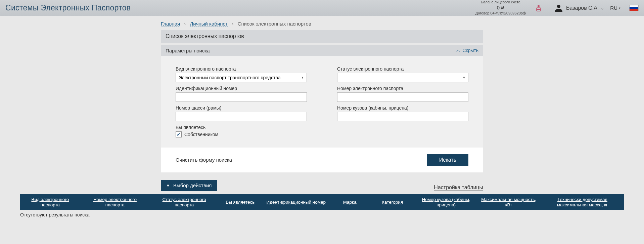 This screenshot has height=244, width=644. I want to click on search-panel-header: Параметры поиска ︿ Скрыть, so click(322, 50).